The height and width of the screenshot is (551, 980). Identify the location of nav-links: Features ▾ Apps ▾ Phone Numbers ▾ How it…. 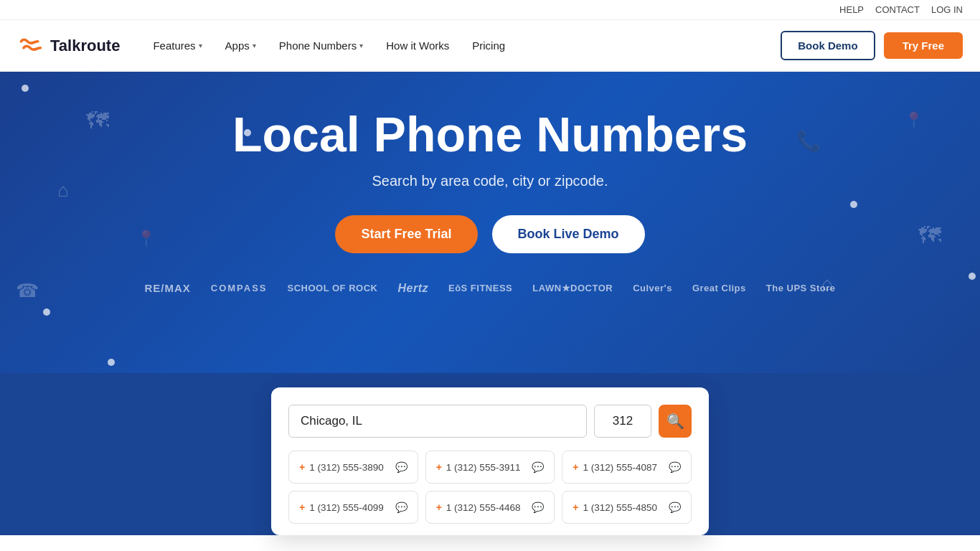
(462, 46).